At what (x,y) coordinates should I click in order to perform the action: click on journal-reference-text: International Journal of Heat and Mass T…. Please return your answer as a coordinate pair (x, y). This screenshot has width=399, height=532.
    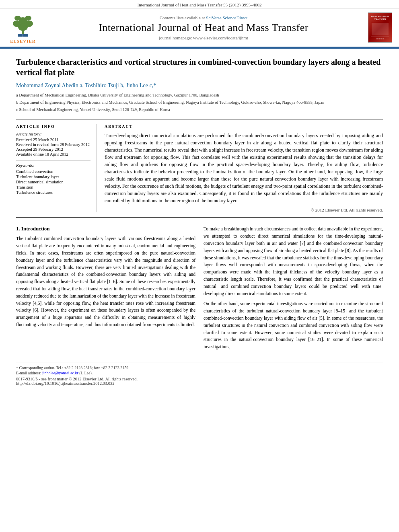
    Looking at the image, I should click on (200, 5).